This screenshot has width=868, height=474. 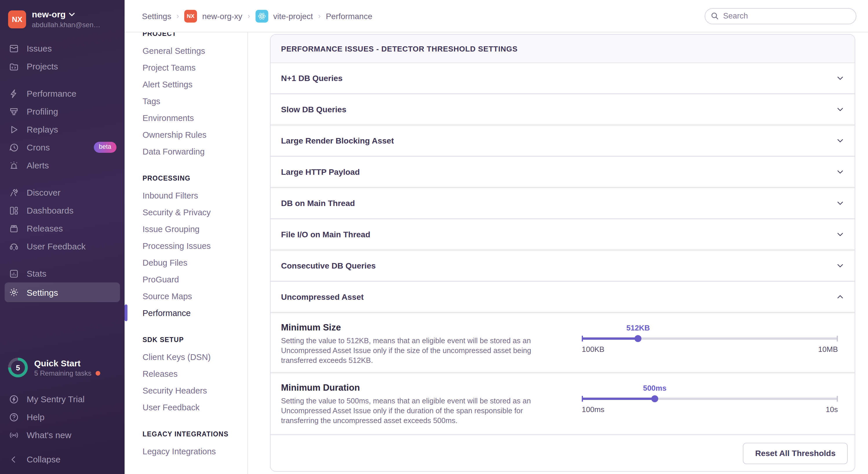 What do you see at coordinates (62, 48) in the screenshot?
I see `sidebar-item-issues: Issues` at bounding box center [62, 48].